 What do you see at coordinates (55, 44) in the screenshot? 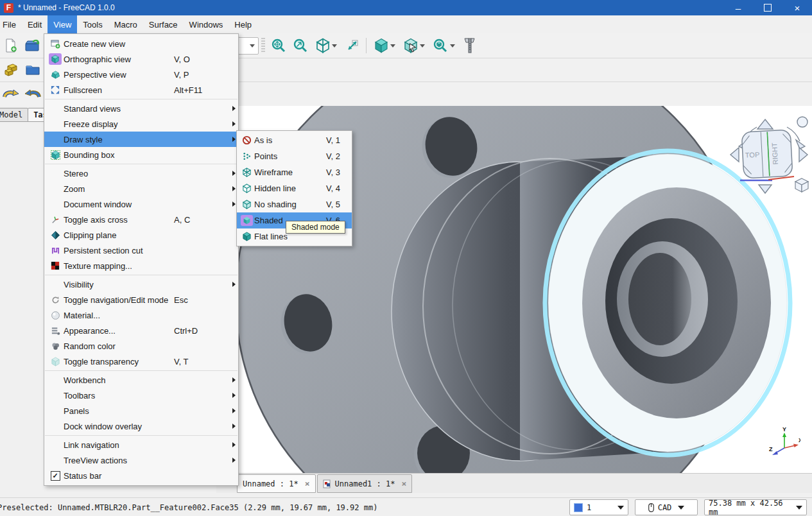
I see `create-new-view-icon` at bounding box center [55, 44].